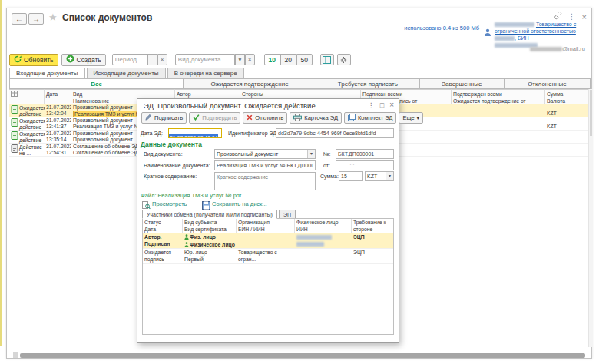 The width and height of the screenshot is (599, 364). What do you see at coordinates (365, 154) in the screenshot?
I see `number-input` at bounding box center [365, 154].